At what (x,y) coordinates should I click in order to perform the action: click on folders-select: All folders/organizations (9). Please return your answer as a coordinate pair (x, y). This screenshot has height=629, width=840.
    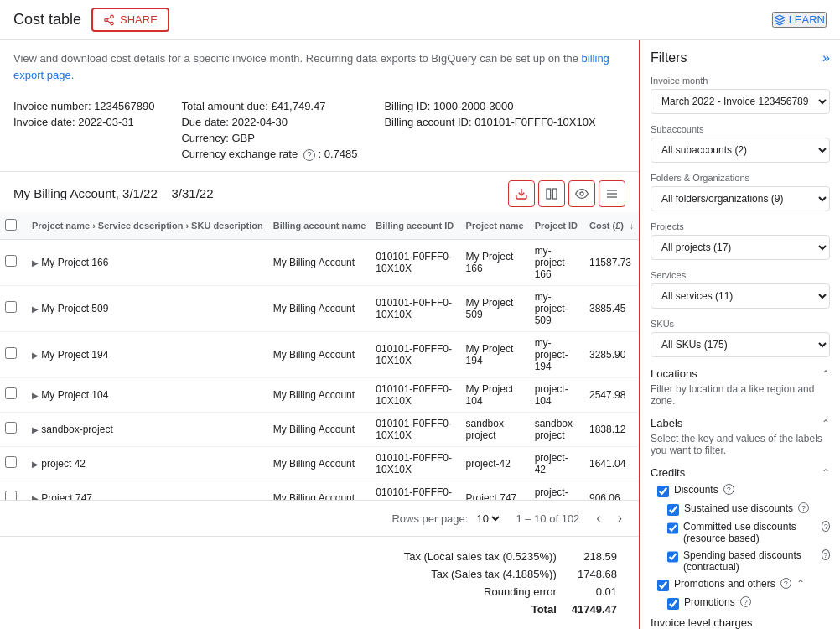
    Looking at the image, I should click on (740, 199).